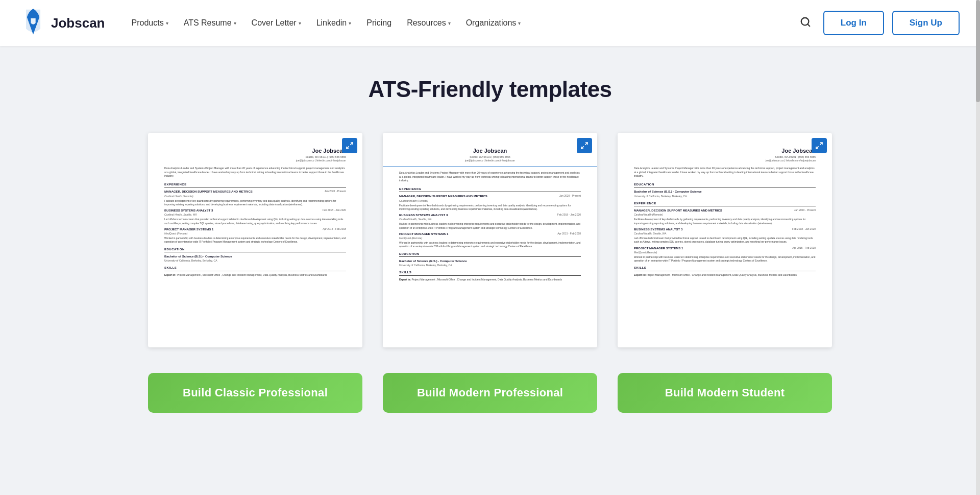 The width and height of the screenshot is (980, 495). Describe the element at coordinates (255, 213) in the screenshot. I see `resume-preview-classic: Joe Jobscan Seattle, WA 98101 | (555) 55…` at that location.